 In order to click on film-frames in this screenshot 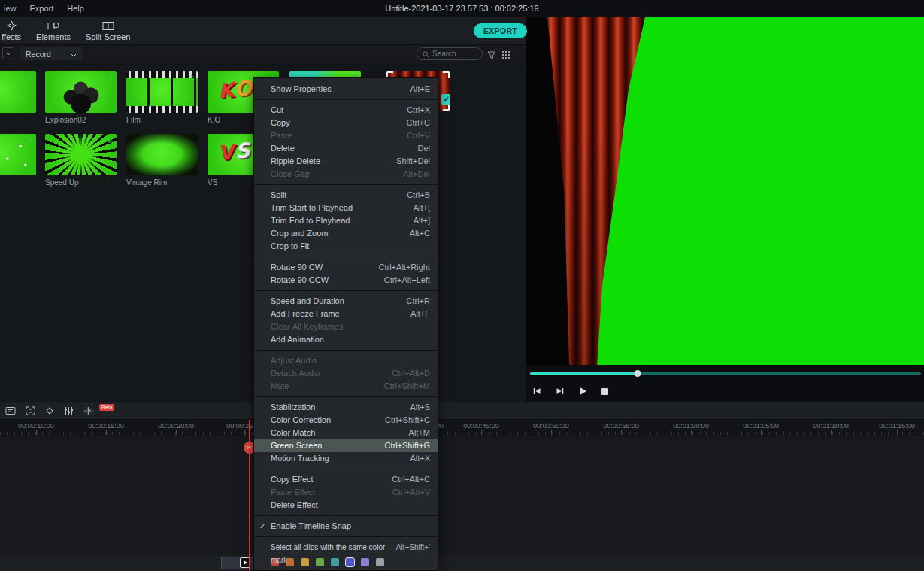, I will do `click(162, 92)`.